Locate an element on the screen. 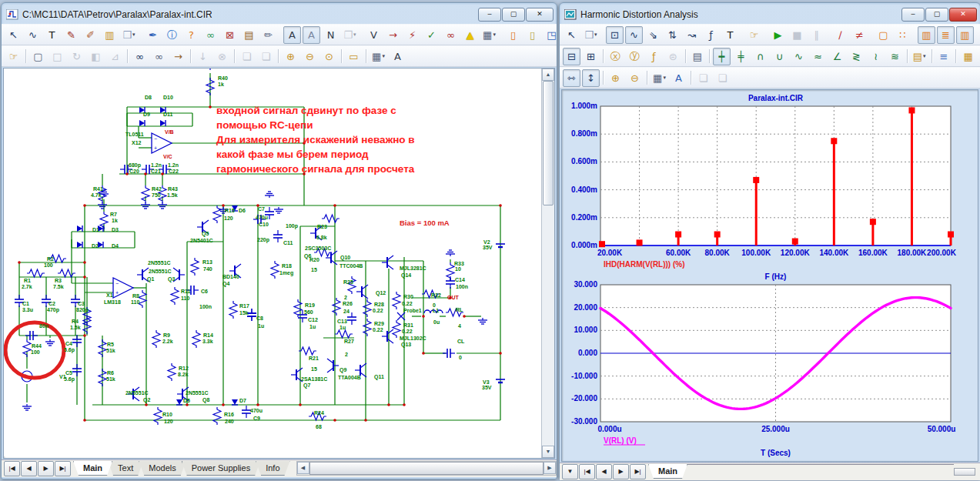 Image resolution: width=980 pixels, height=481 pixels. cursor-peak-icon: ╪ is located at coordinates (741, 57).